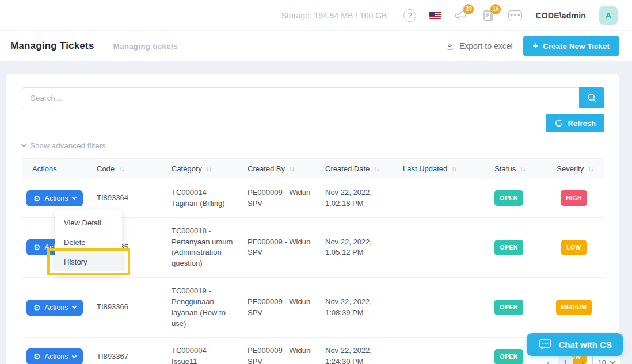  I want to click on col-created-date: Created Date↑↓, so click(357, 169).